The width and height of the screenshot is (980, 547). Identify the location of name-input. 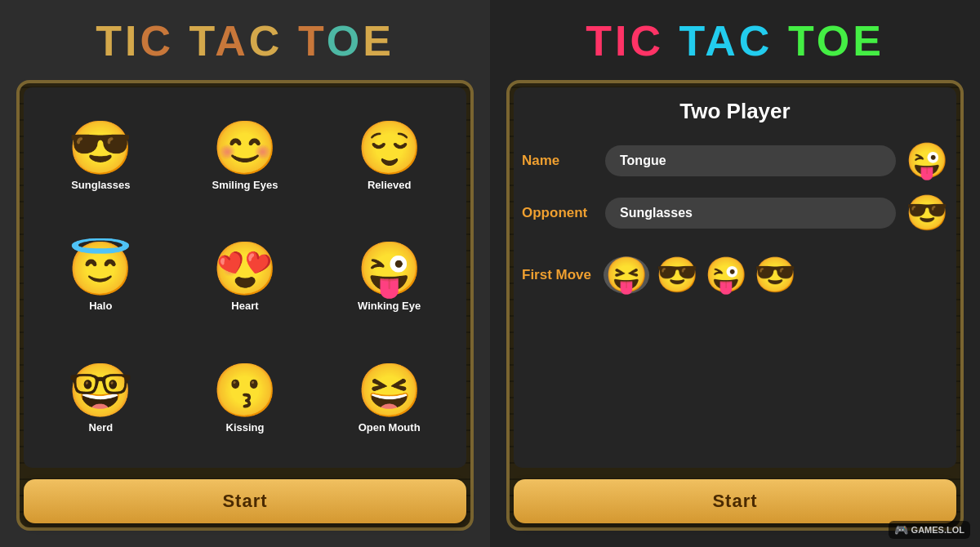
(751, 161).